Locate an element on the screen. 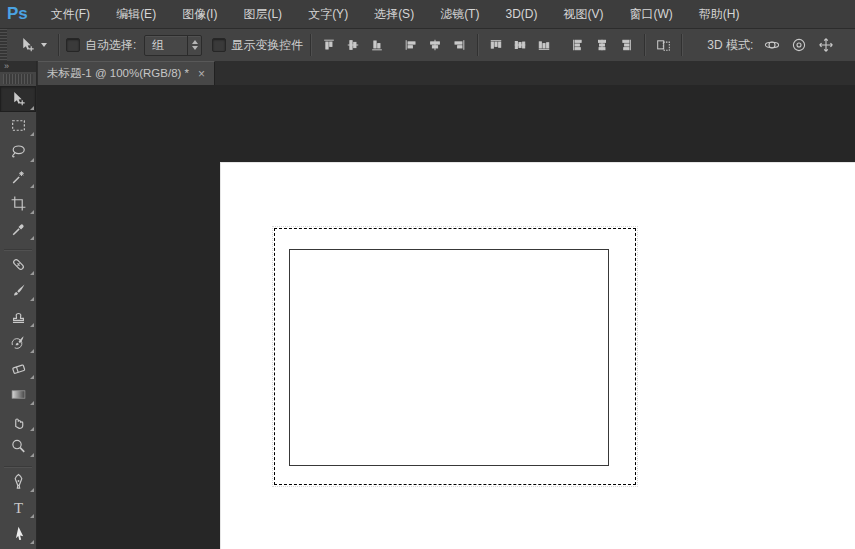  auto-select-label: 自动选择: is located at coordinates (110, 46).